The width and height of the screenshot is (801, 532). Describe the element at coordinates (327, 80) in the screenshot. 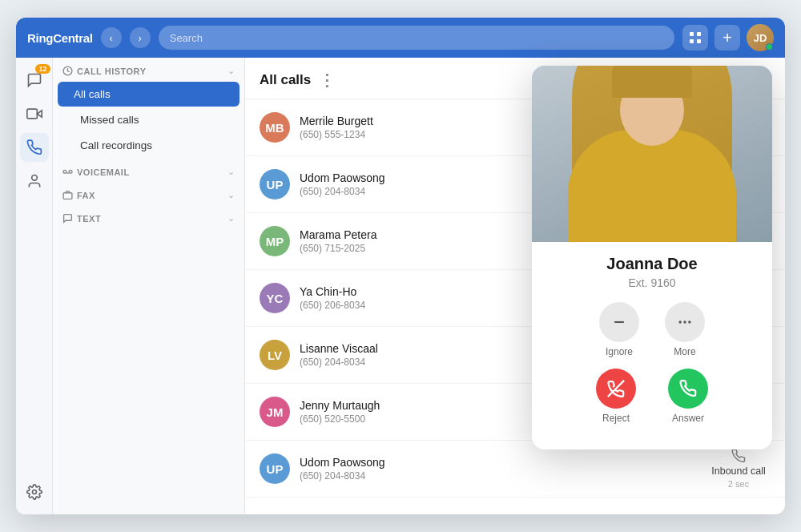

I see `more-options-icon: ⋮` at that location.